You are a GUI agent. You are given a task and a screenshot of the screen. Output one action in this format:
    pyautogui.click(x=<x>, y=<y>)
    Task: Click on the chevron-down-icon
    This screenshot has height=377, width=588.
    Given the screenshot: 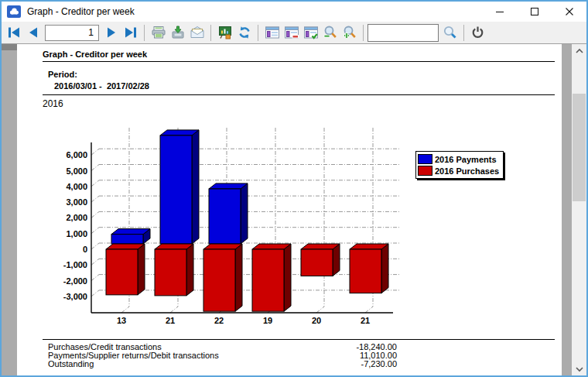 What is the action you would take?
    pyautogui.click(x=579, y=369)
    